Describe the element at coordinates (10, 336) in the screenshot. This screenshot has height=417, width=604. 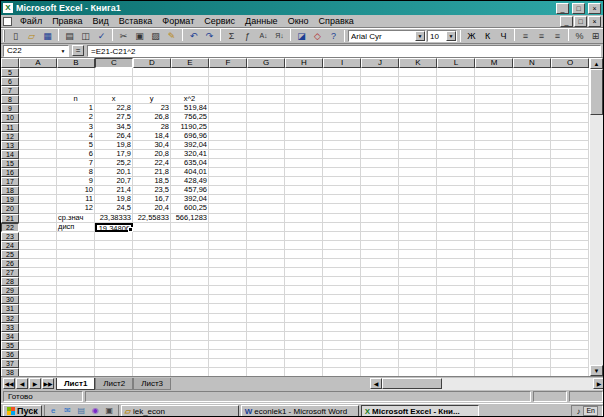
I see `row-header-34: 34` at that location.